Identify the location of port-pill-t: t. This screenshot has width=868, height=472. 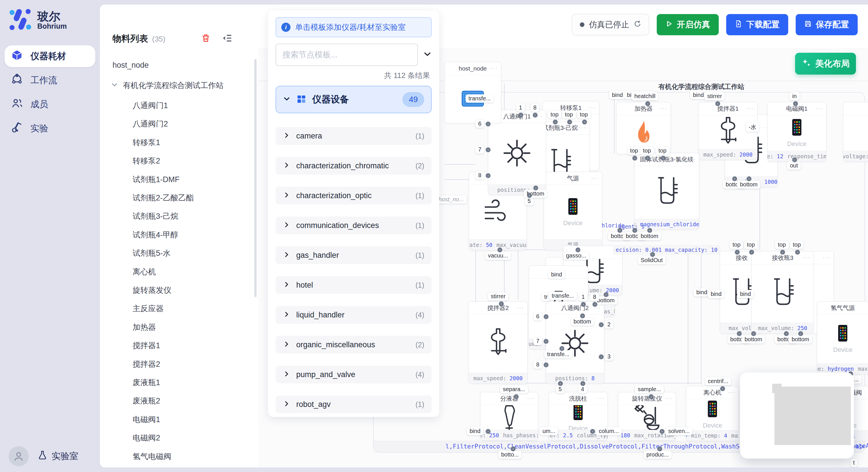
(854, 463).